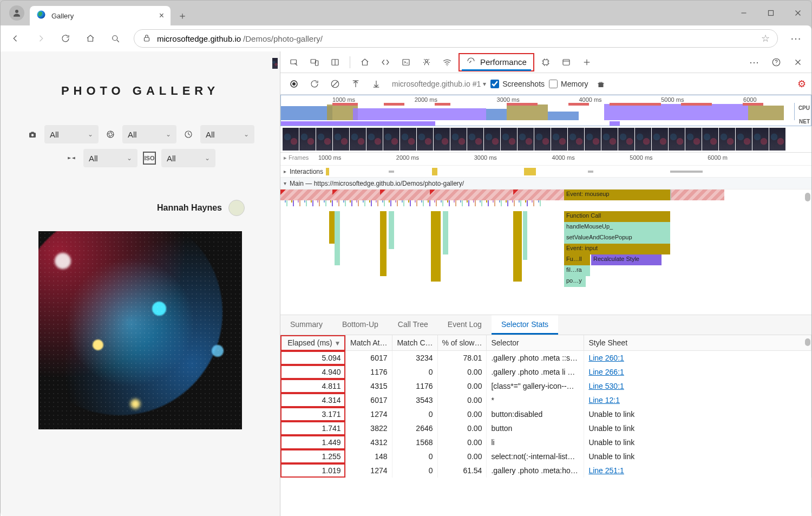 The image size is (812, 516). What do you see at coordinates (66, 38) in the screenshot?
I see `refresh-button` at bounding box center [66, 38].